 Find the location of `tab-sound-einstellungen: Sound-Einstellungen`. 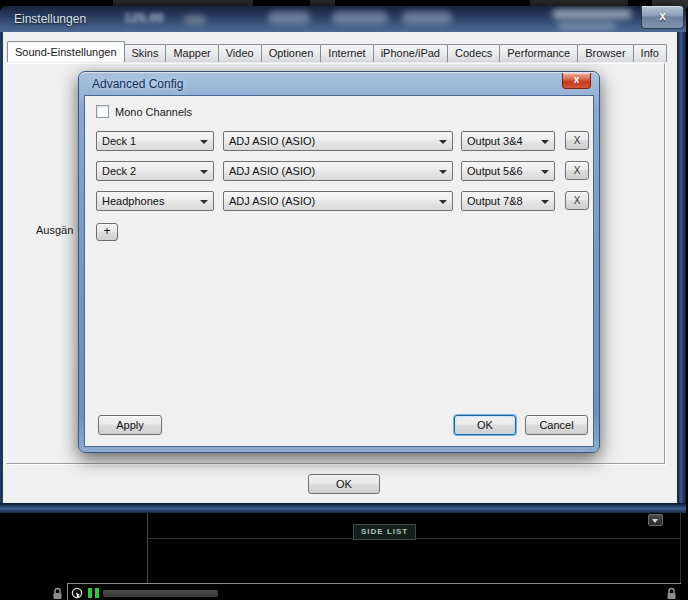

tab-sound-einstellungen: Sound-Einstellungen is located at coordinates (66, 52).